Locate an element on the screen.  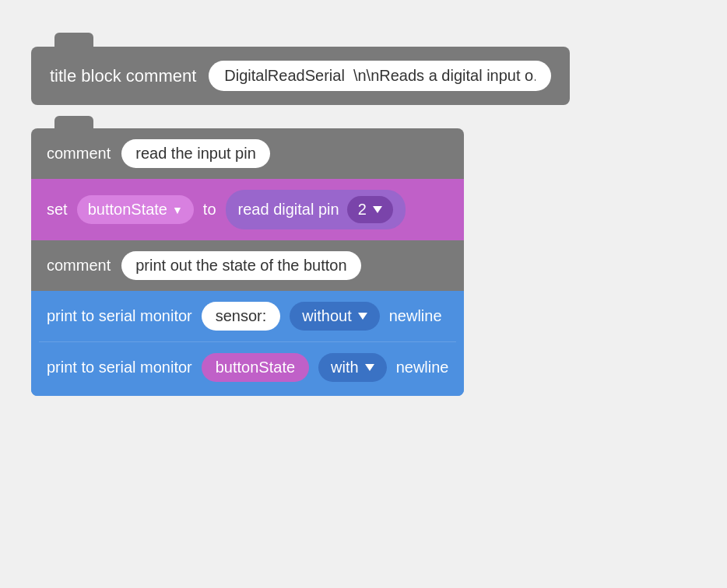
comment-text-2: print out the state of the button is located at coordinates (241, 266).